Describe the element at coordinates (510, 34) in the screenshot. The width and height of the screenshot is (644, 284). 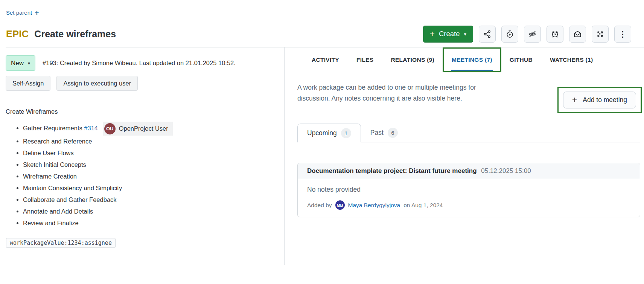
I see `start-timer-button` at that location.